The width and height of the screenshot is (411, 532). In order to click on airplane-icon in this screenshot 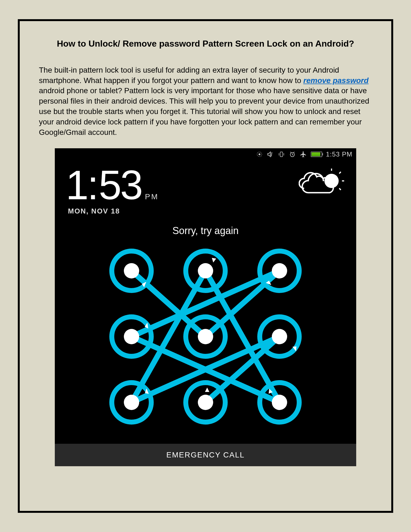, I will do `click(303, 154)`.